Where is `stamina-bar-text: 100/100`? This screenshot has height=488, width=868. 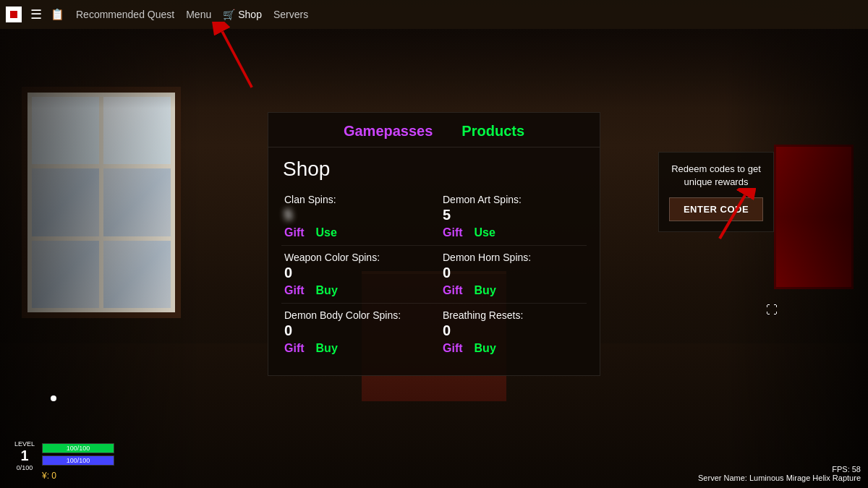 stamina-bar-text: 100/100 is located at coordinates (78, 461).